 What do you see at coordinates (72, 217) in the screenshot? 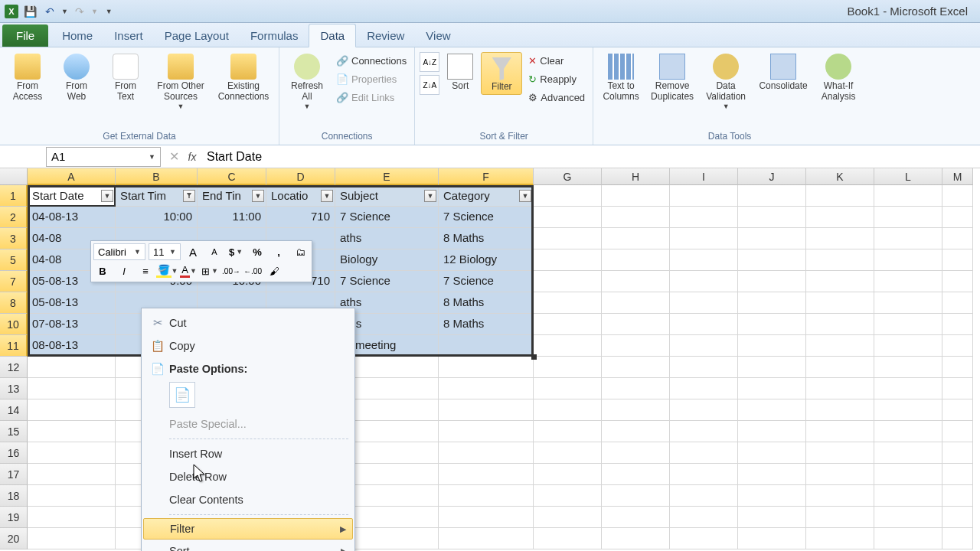
I see `cell: 04-08-13` at bounding box center [72, 217].